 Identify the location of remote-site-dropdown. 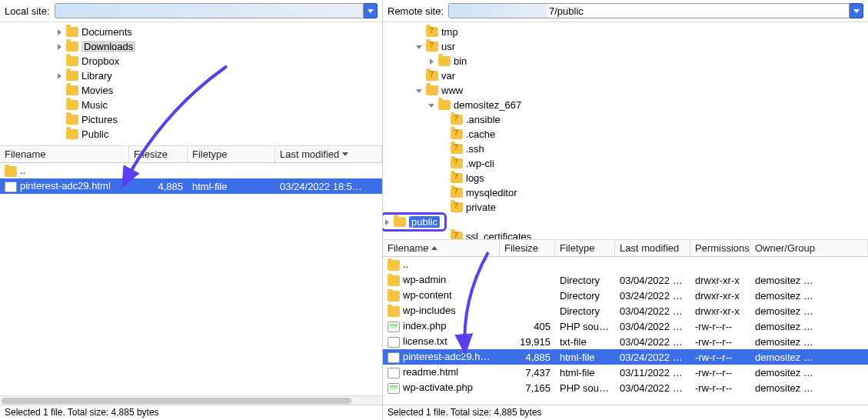
(856, 11).